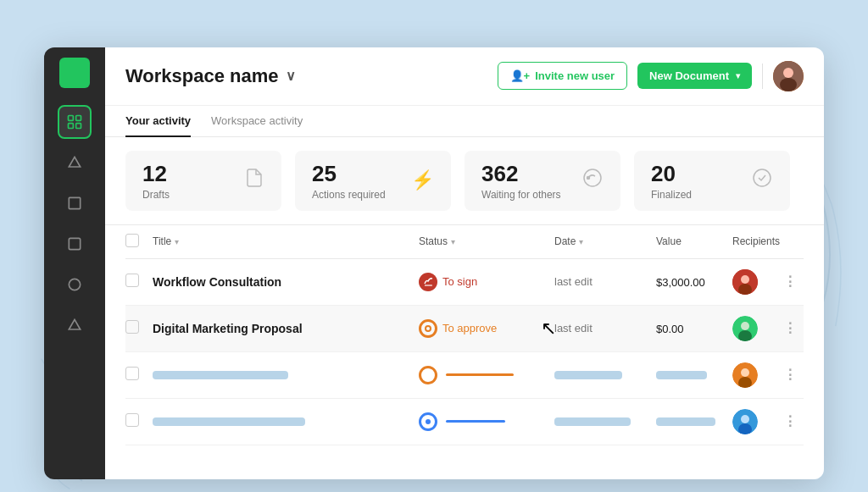 The image size is (868, 492). Describe the element at coordinates (462, 422) in the screenshot. I see `row4-status` at that location.